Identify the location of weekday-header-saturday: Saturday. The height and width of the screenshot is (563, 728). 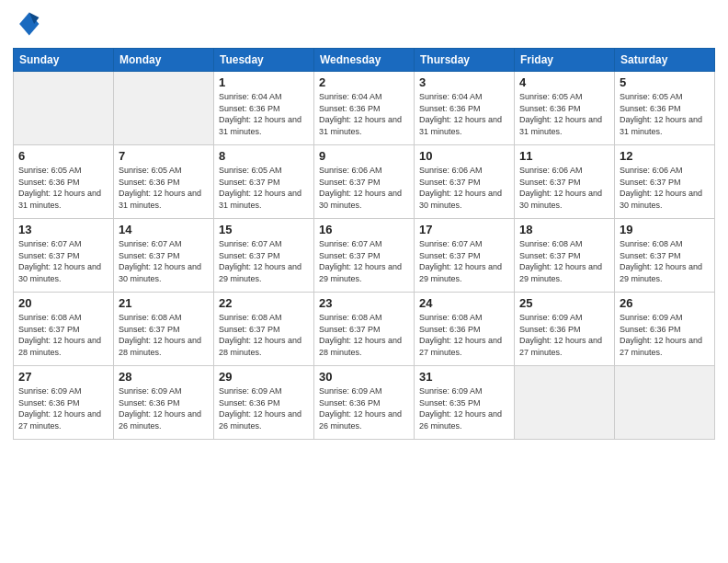
(665, 61).